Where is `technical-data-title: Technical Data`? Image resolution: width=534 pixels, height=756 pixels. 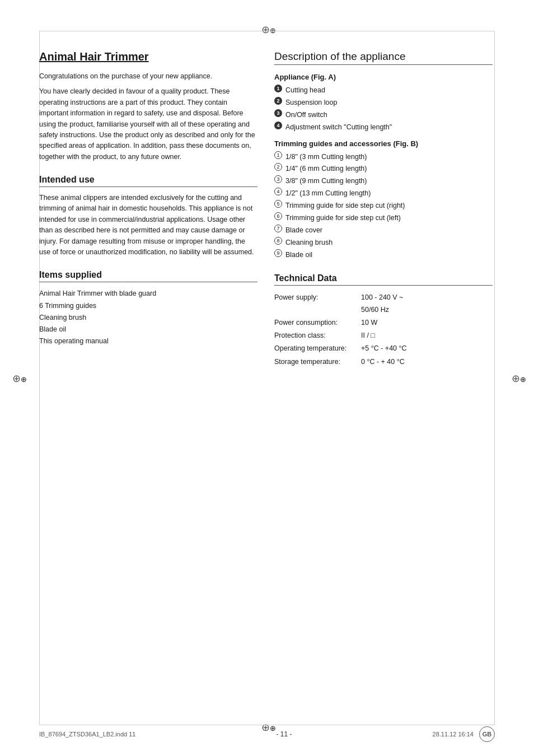
technical-data-title: Technical Data is located at coordinates (383, 279).